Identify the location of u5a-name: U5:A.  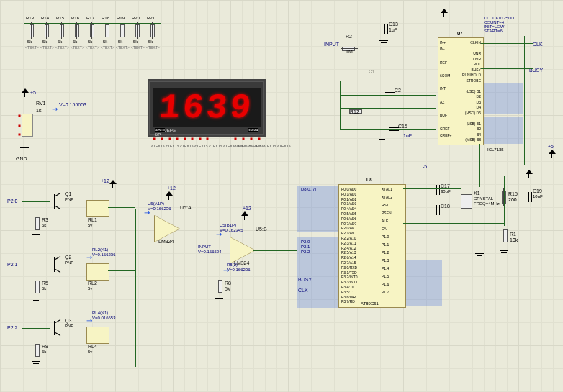
(186, 207).